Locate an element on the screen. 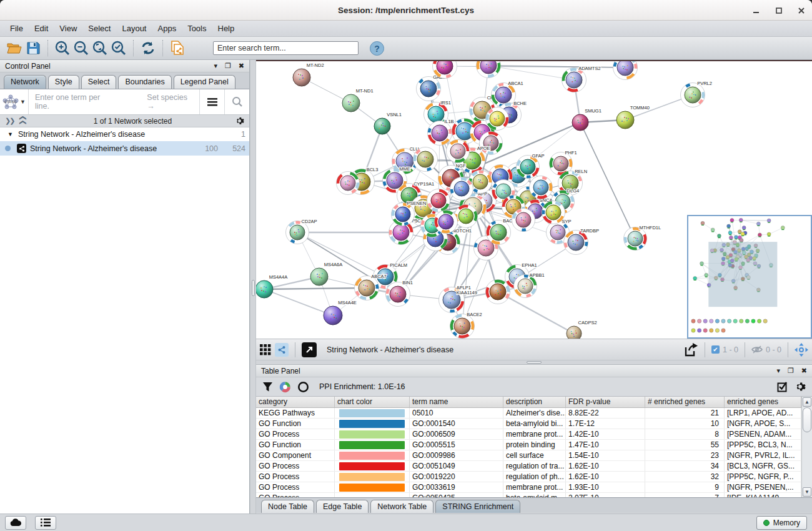 The width and height of the screenshot is (812, 531). tab-boundaries: Boundaries is located at coordinates (145, 82).